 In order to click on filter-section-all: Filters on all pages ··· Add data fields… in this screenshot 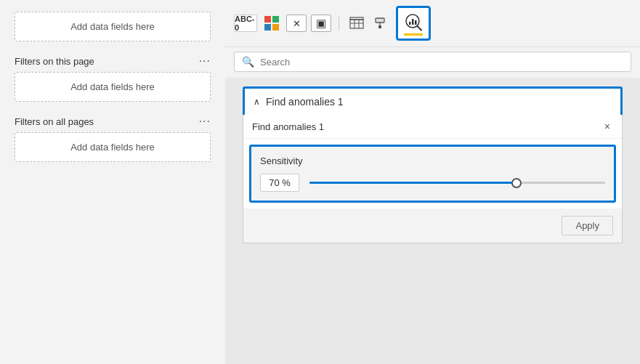, I will do `click(113, 138)`.